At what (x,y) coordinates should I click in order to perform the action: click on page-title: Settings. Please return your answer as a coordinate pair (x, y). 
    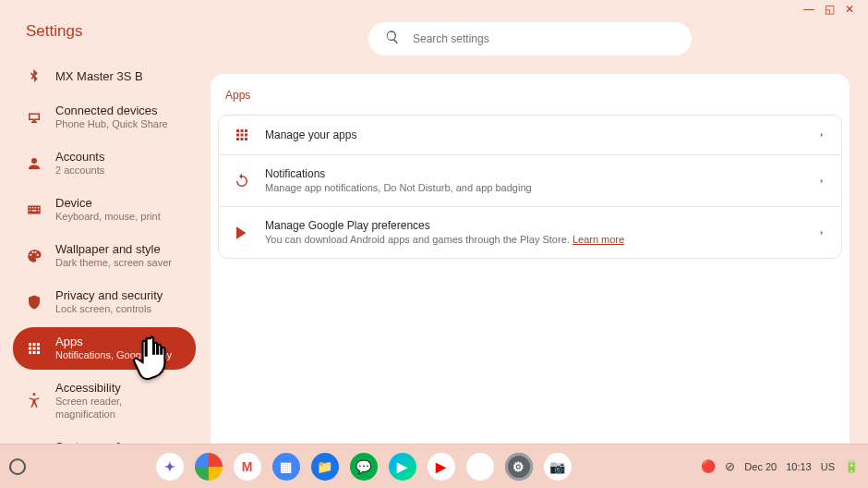
    Looking at the image, I should click on (104, 40).